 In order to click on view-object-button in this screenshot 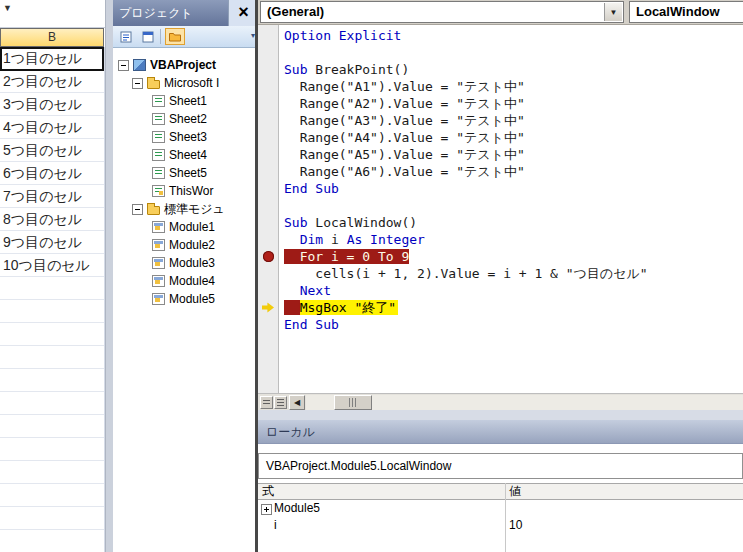, I will do `click(148, 36)`.